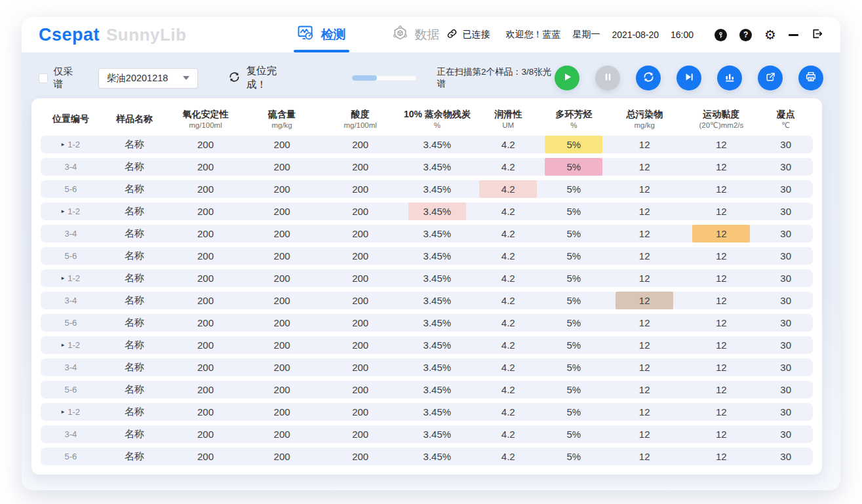 The height and width of the screenshot is (504, 862). Describe the element at coordinates (235, 79) in the screenshot. I see `refresh-icon` at that location.